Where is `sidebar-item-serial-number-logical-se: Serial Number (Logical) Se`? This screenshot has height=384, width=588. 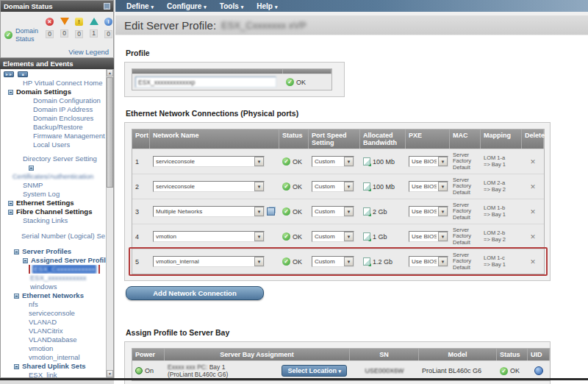
sidebar-item-serial-number-logical-se: Serial Number (Logical) Se is located at coordinates (57, 236).